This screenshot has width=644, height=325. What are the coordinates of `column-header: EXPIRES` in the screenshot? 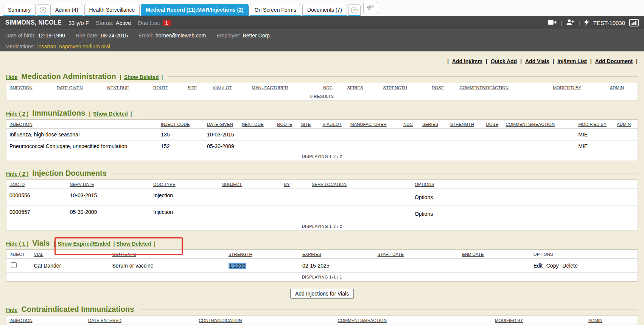 It's located at (337, 254).